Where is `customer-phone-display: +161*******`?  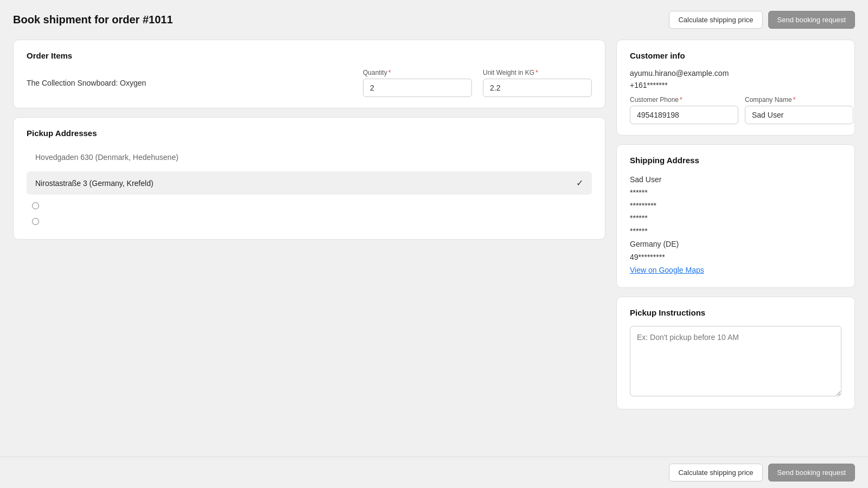
customer-phone-display: +161******* is located at coordinates (736, 85).